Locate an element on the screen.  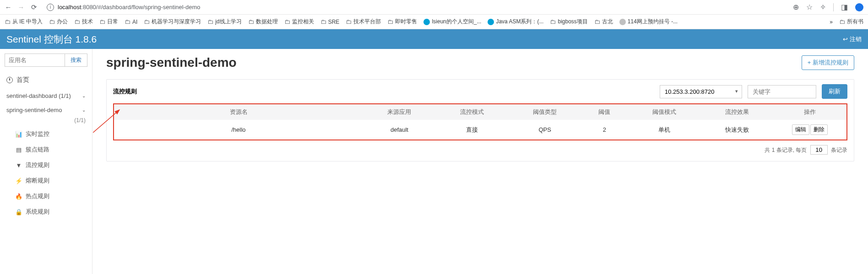
submenu-param: 🔥热点规则 is located at coordinates (46, 196).